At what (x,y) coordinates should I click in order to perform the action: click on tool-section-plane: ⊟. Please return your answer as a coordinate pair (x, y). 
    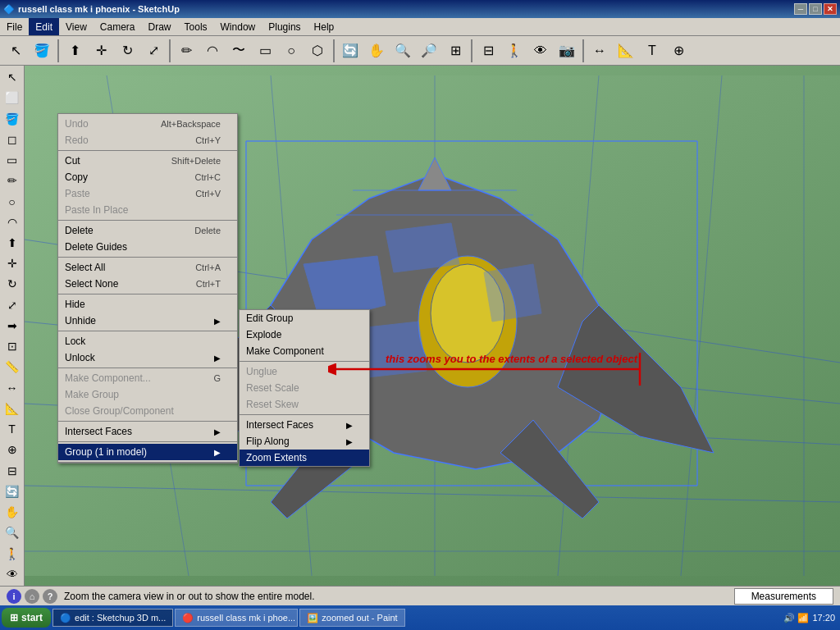
    Looking at the image, I should click on (488, 51).